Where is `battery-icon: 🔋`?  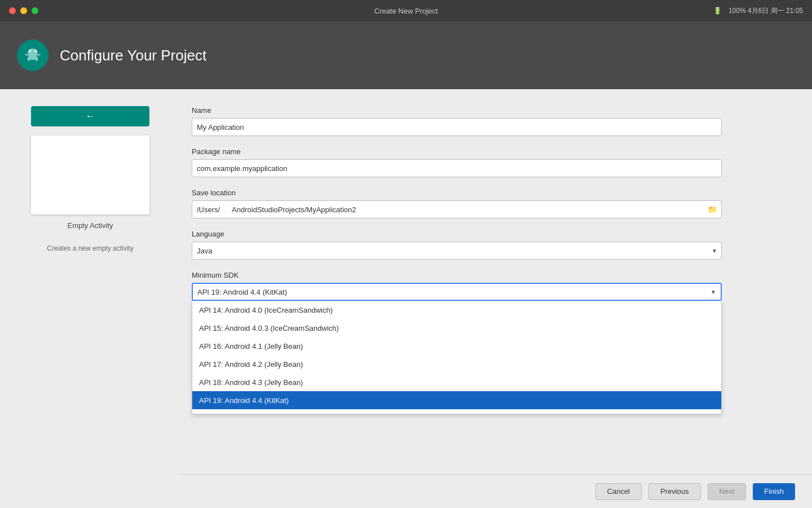
battery-icon: 🔋 is located at coordinates (717, 11).